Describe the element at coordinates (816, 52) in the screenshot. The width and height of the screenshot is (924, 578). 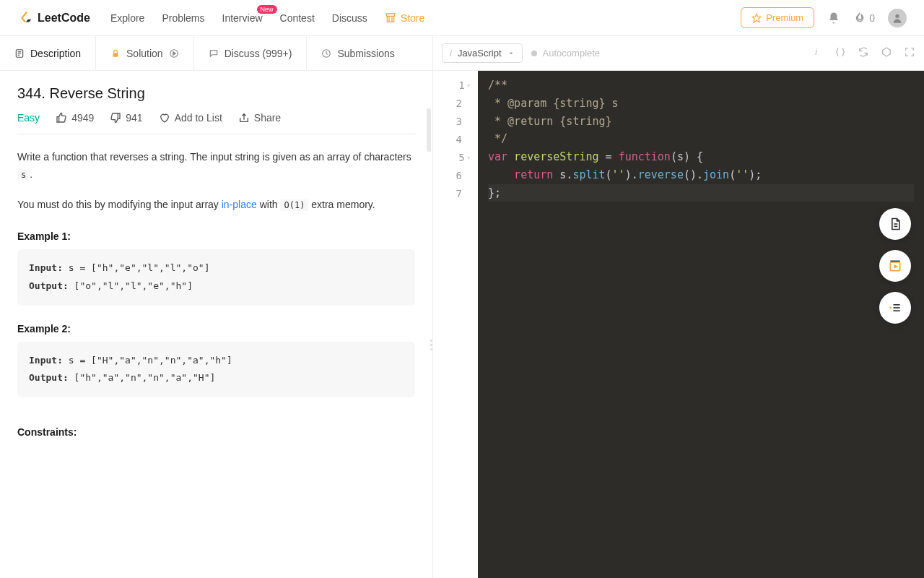
I see `svg-text: i` at that location.